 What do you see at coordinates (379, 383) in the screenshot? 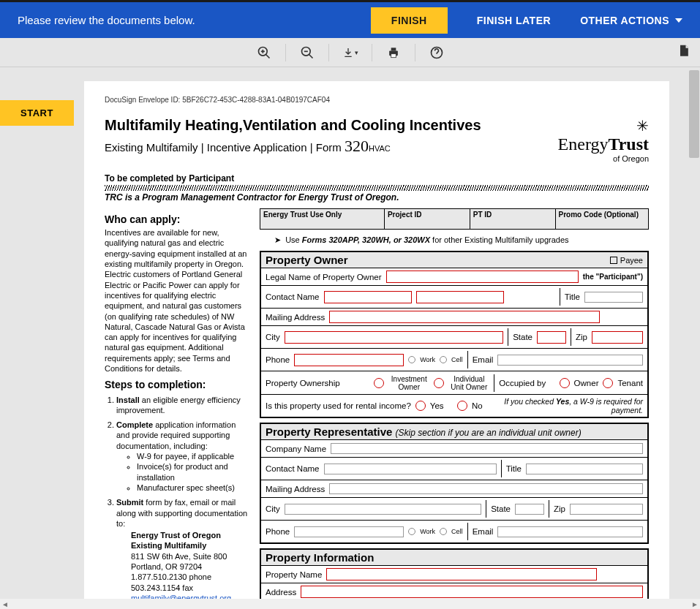
I see `investment-owner-radio` at bounding box center [379, 383].